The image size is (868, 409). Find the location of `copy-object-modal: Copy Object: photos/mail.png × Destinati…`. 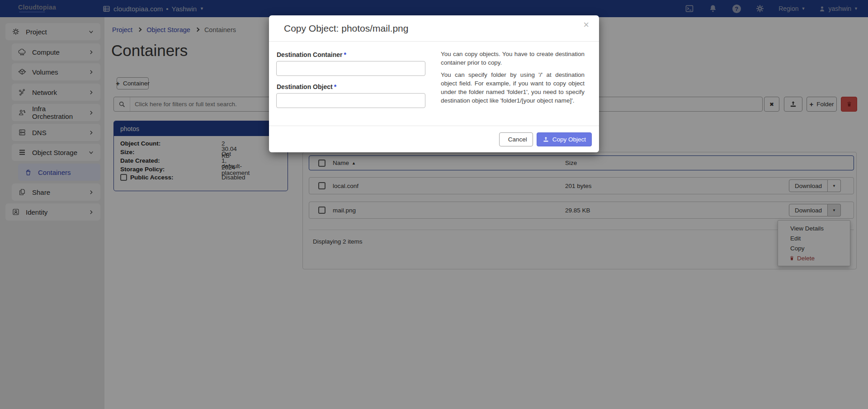

copy-object-modal: Copy Object: photos/mail.png × Destinati… is located at coordinates (434, 84).